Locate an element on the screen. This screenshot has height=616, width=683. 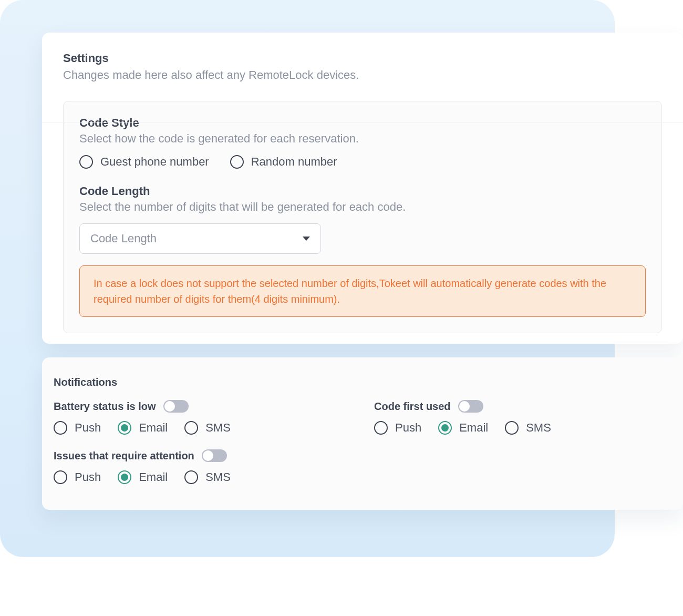
code-style-title: Code Style is located at coordinates (363, 123).